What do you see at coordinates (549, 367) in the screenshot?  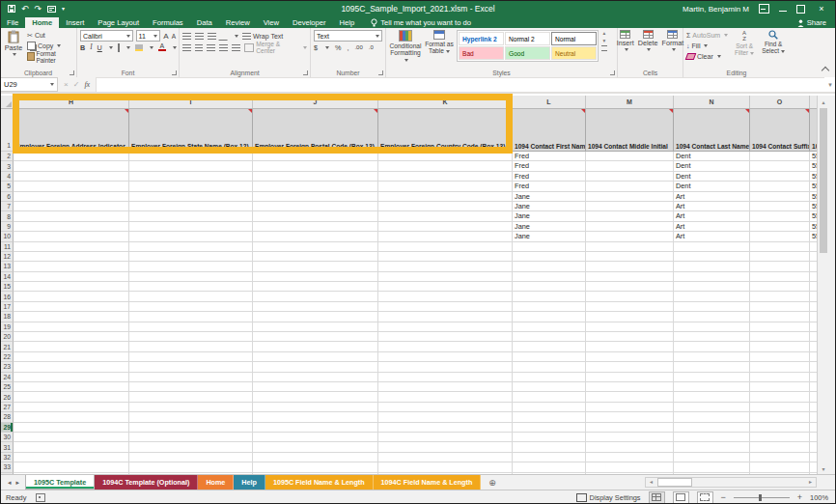 I see `cell-L23` at bounding box center [549, 367].